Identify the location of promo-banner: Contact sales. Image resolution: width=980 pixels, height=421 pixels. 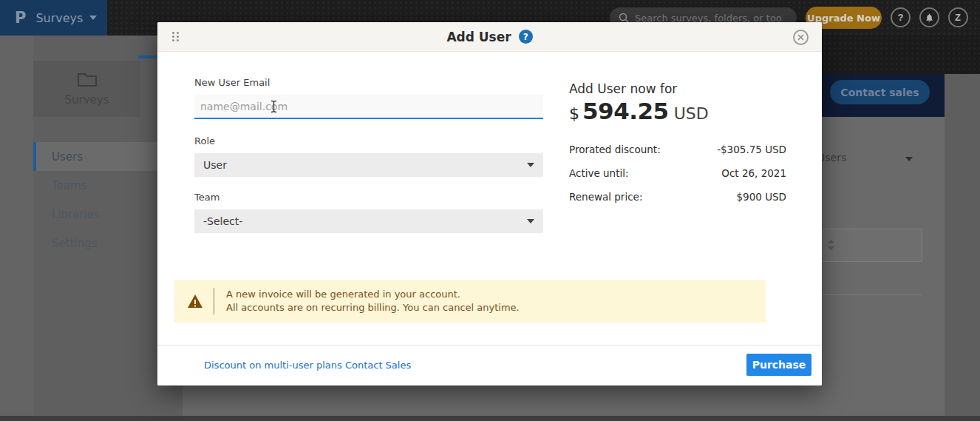
(883, 95).